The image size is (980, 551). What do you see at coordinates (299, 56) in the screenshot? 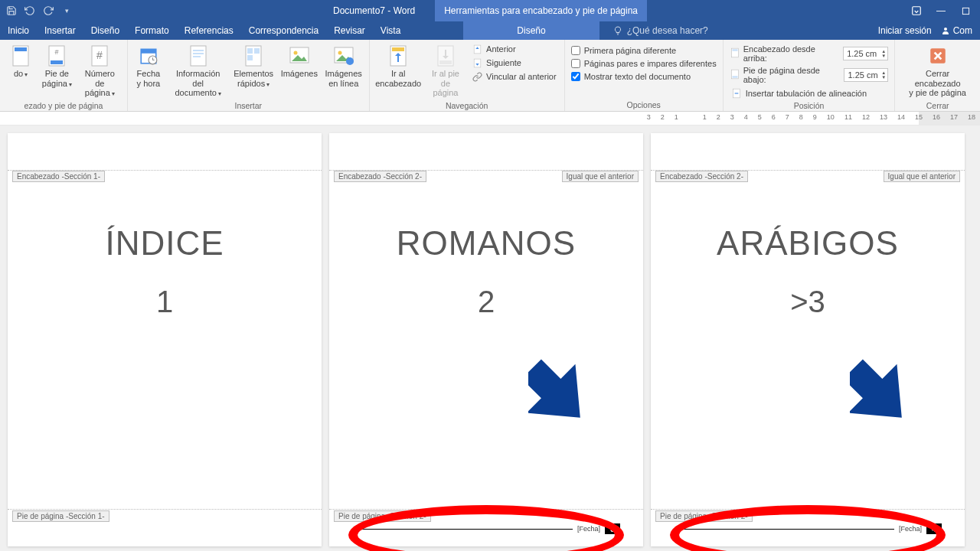
I see `image-icon` at bounding box center [299, 56].